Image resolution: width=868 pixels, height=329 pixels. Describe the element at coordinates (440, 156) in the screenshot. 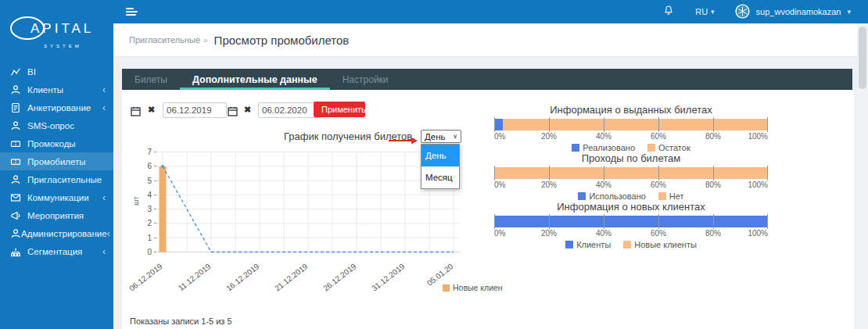

I see `period-option: День` at that location.